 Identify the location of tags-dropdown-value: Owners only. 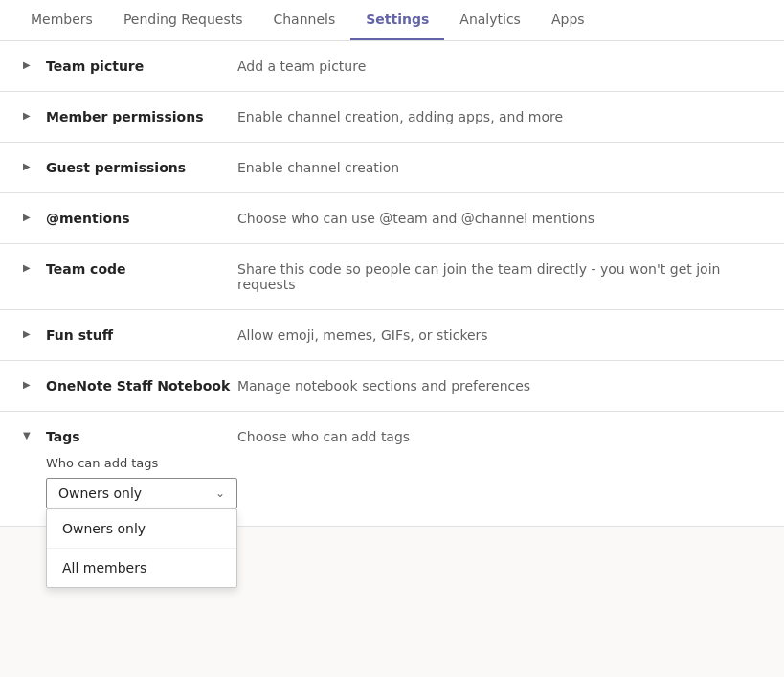
(100, 493).